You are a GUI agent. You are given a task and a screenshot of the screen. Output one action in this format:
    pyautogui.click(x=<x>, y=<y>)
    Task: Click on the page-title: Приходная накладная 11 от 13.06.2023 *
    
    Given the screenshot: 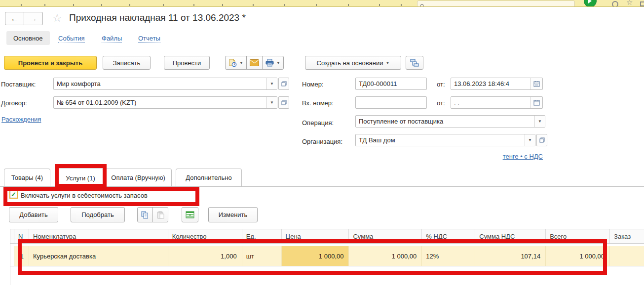 What is the action you would take?
    pyautogui.click(x=157, y=18)
    